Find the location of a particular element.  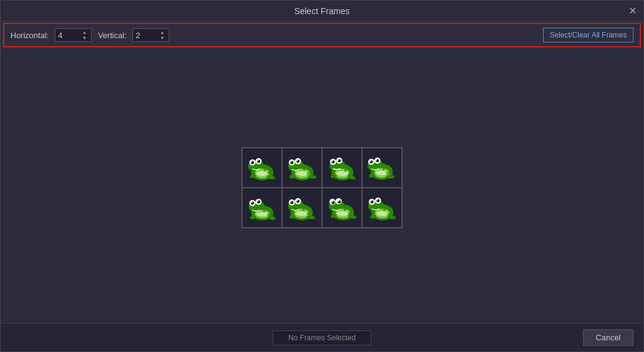

close-button: ✕ is located at coordinates (632, 11).